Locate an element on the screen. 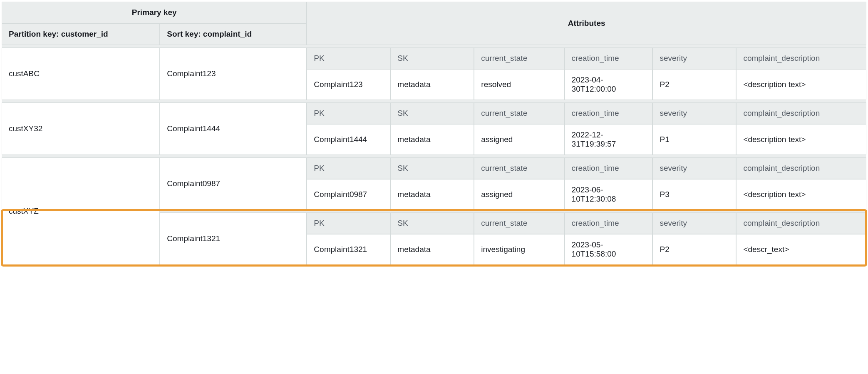 This screenshot has width=868, height=374. attr-value: Complaint1321 is located at coordinates (349, 249).